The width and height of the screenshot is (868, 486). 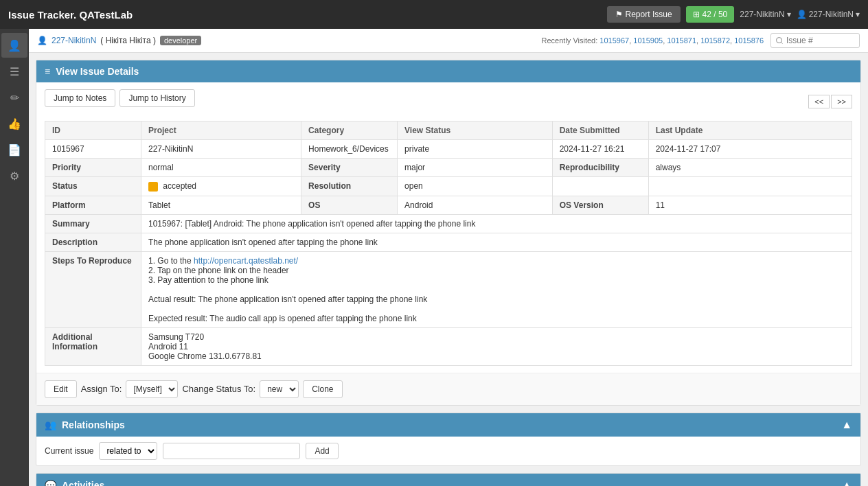 What do you see at coordinates (449, 346) in the screenshot?
I see `additional-info-row: Additional Information Samsung T720 Andr…` at bounding box center [449, 346].